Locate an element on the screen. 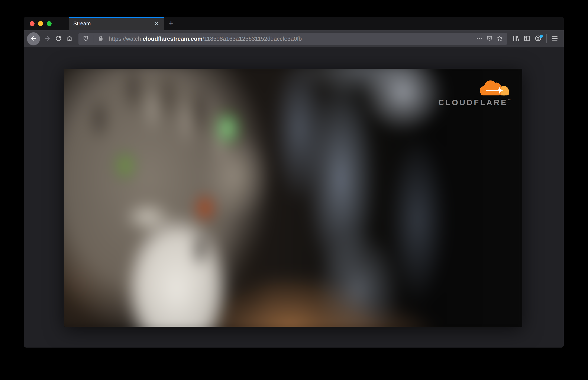 The height and width of the screenshot is (380, 588). page-actions-button is located at coordinates (479, 39).